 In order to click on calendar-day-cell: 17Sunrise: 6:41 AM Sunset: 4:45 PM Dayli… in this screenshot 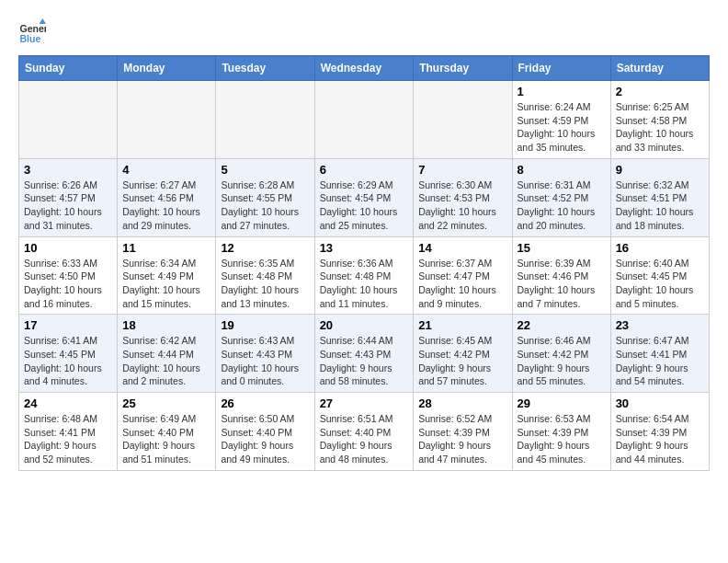, I will do `click(68, 353)`.